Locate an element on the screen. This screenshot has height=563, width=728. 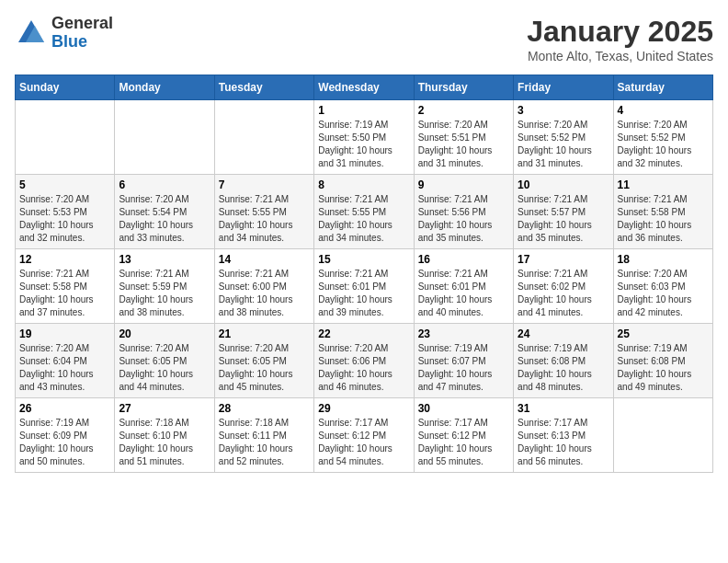
weekday-header-monday: Monday is located at coordinates (165, 88).